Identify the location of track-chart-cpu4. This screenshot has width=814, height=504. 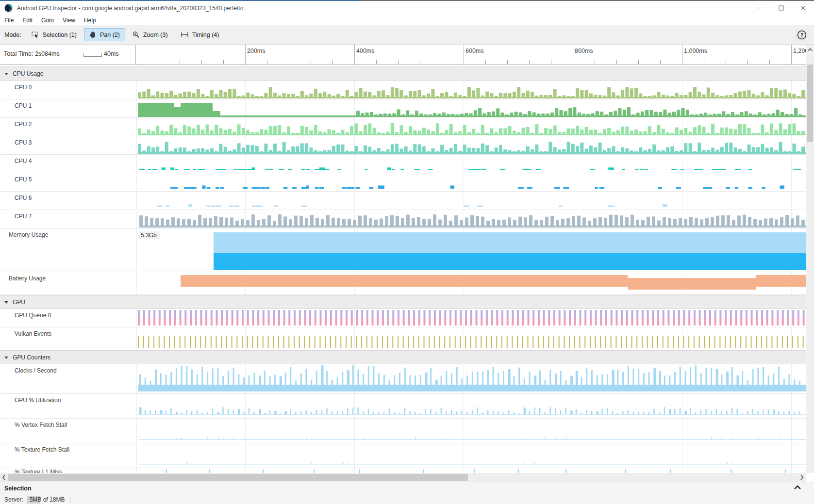
(471, 164).